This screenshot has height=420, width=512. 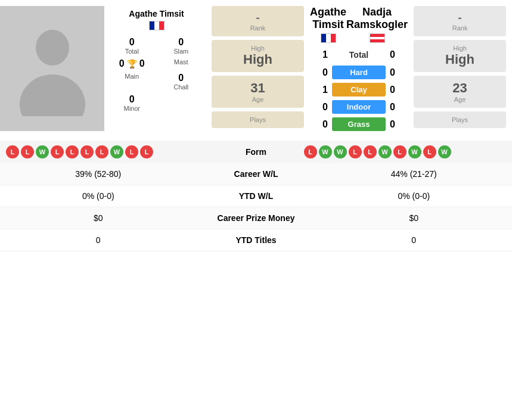 I want to click on right-heading-name: Nadja Ramskogler, so click(x=377, y=18).